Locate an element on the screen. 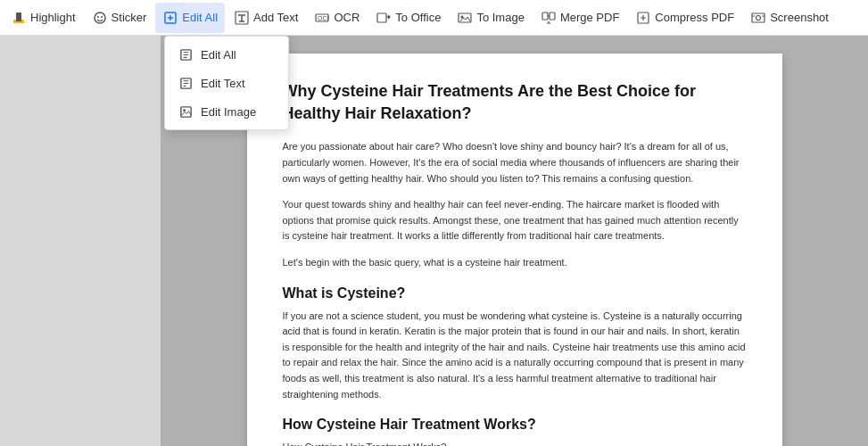 This screenshot has width=868, height=446. dropdown-edit-text-label: Edit Text is located at coordinates (223, 84).